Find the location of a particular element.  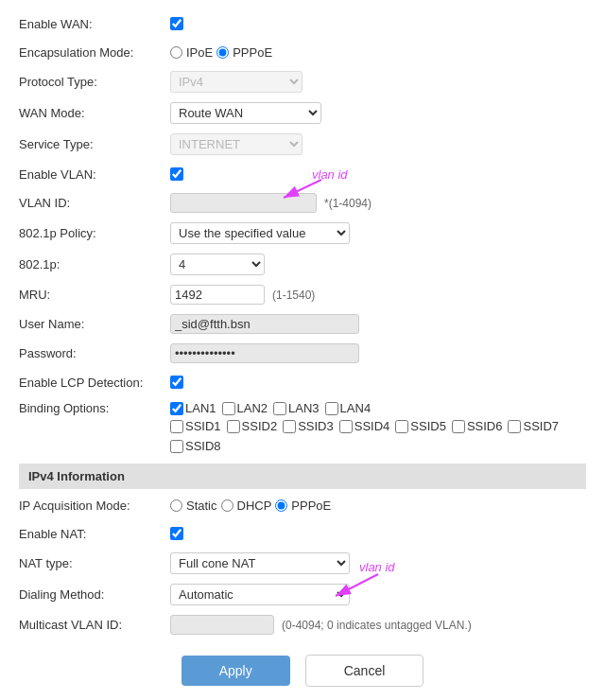

binding-lan2-checkbox is located at coordinates (229, 409).